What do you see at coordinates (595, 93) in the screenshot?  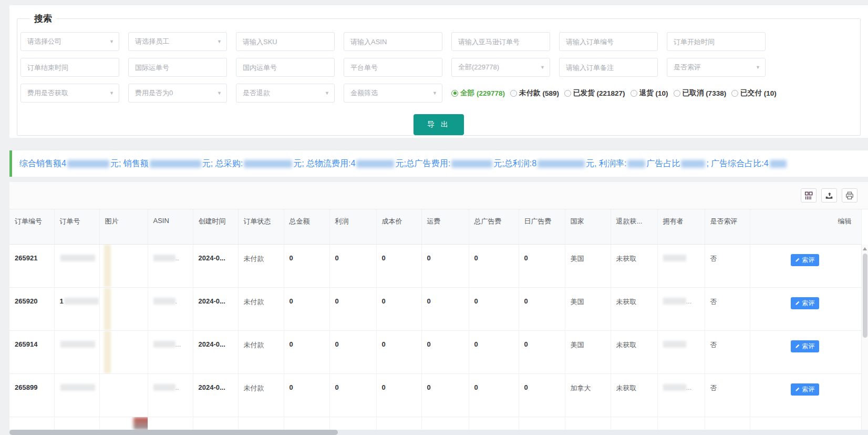 I see `status-radio-shipped: 已发货(221827)` at bounding box center [595, 93].